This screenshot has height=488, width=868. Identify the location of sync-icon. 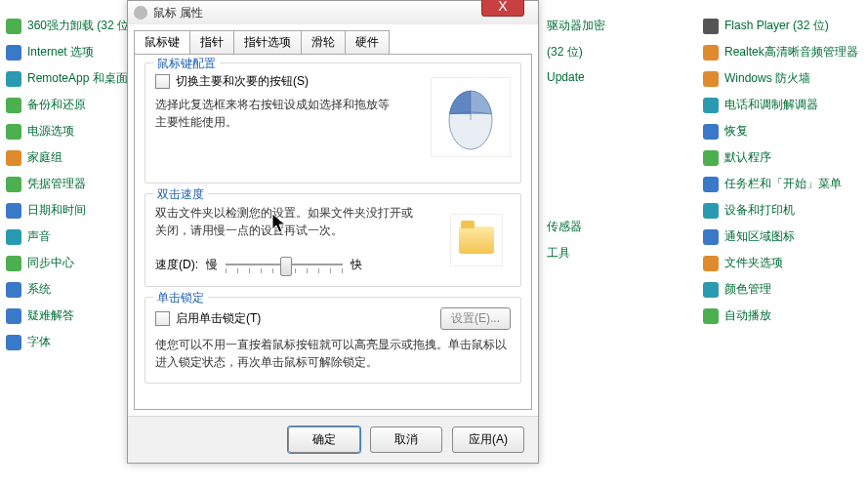
(14, 264).